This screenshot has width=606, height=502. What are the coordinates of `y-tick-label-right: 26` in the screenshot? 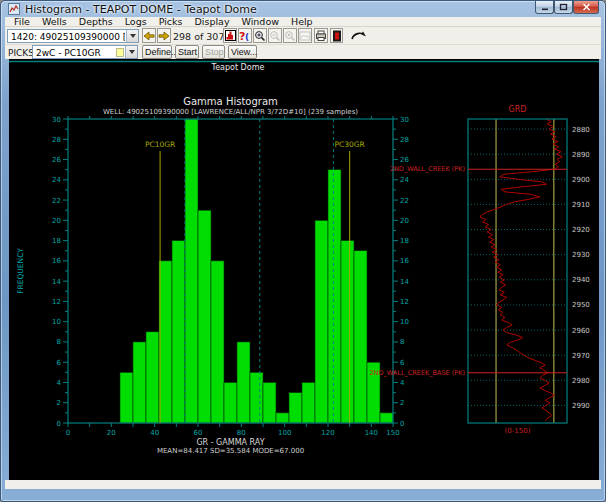 It's located at (404, 160).